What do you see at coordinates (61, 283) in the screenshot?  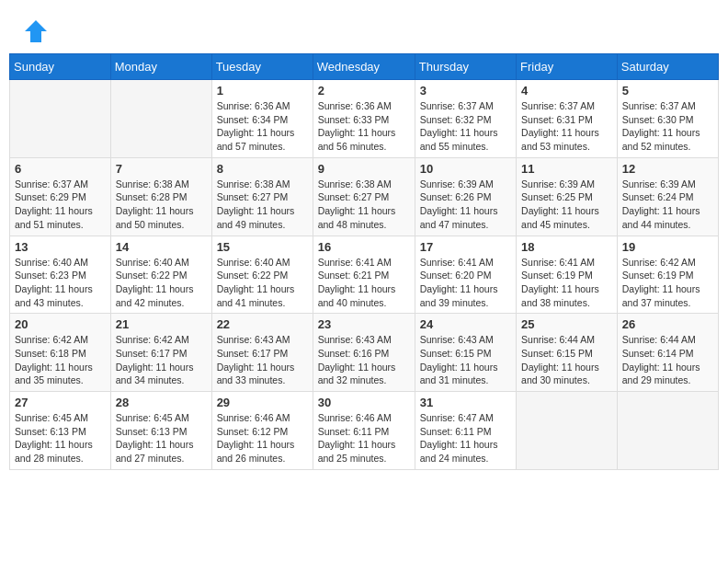 I see `day-info: Sunrise: 6:40 AMSunset: 6:23 PMDaylight:…` at bounding box center [61, 283].